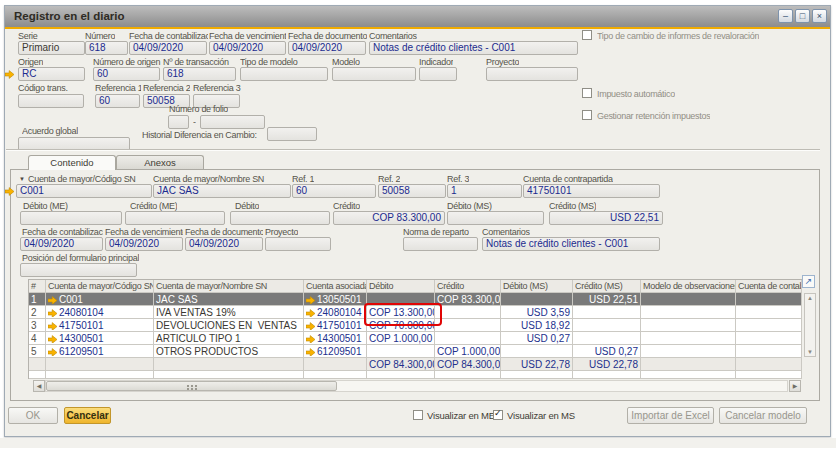 This screenshot has width=836, height=469. What do you see at coordinates (160, 162) in the screenshot?
I see `tab-anexos: Anexos` at bounding box center [160, 162].